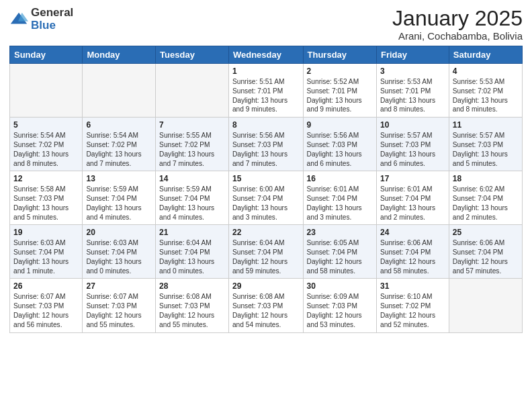  Describe the element at coordinates (266, 91) in the screenshot. I see `week-row-1: 1Sunrise: 5:51 AM Sunset: 7:01 PM Daylig…` at that location.